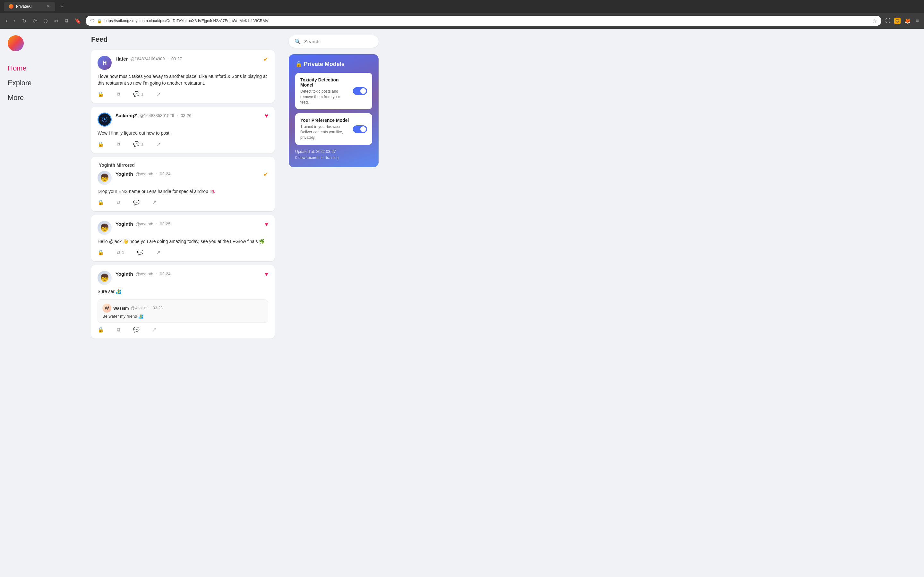 The height and width of the screenshot is (577, 924). What do you see at coordinates (66, 21) in the screenshot?
I see `copy-button: ⧉` at bounding box center [66, 21].